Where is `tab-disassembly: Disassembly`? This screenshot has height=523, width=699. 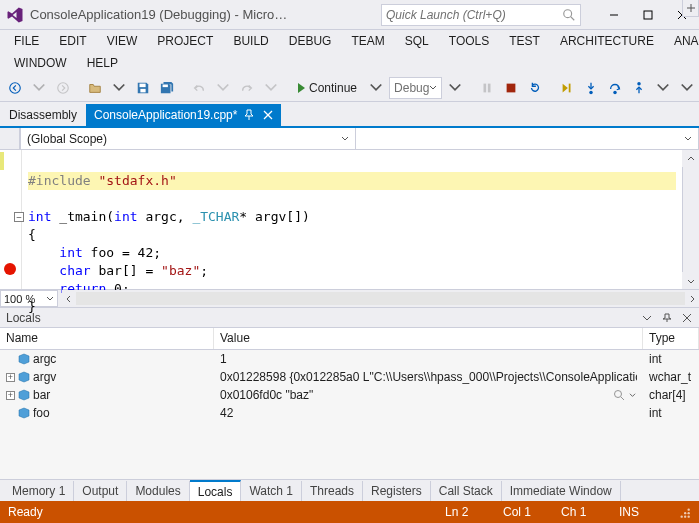
tab-disassembly: Disassembly is located at coordinates (43, 115).